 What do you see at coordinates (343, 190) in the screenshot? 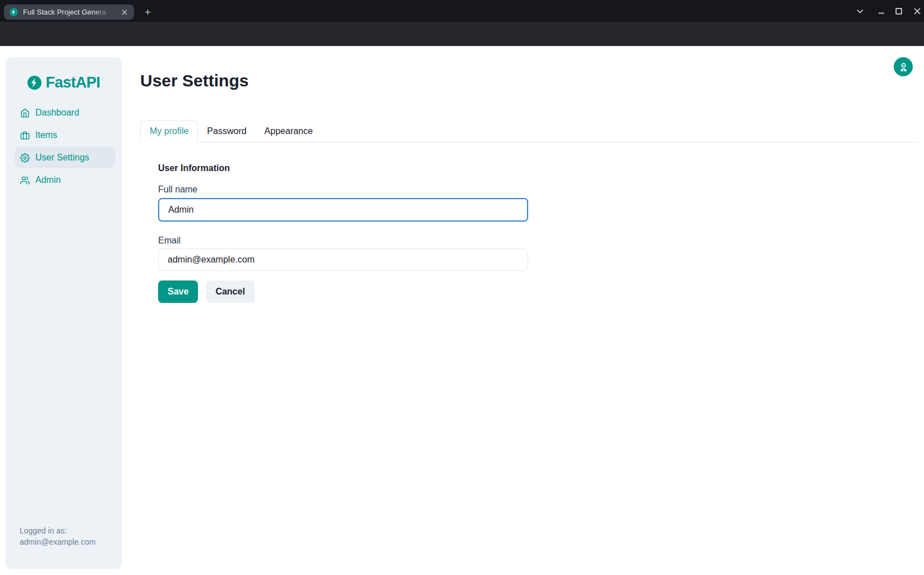
I see `full-name-label: Full name` at bounding box center [343, 190].